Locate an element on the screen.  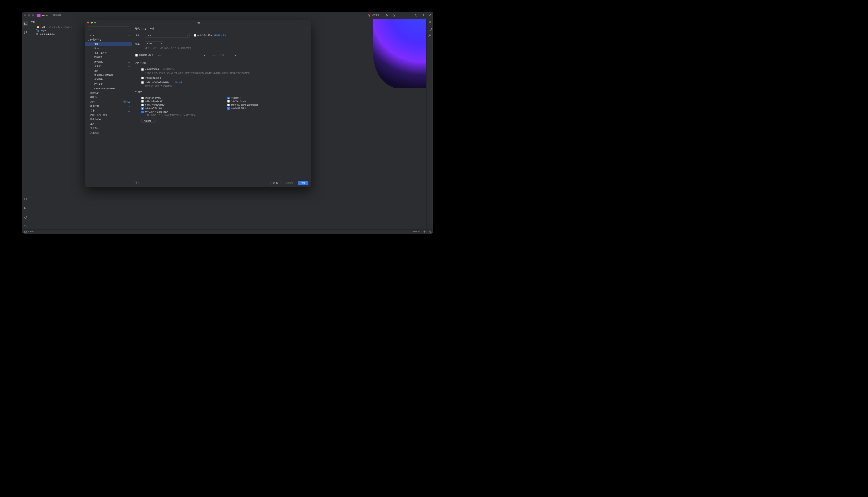
nav-editor: ›编辑器 is located at coordinates (108, 98).